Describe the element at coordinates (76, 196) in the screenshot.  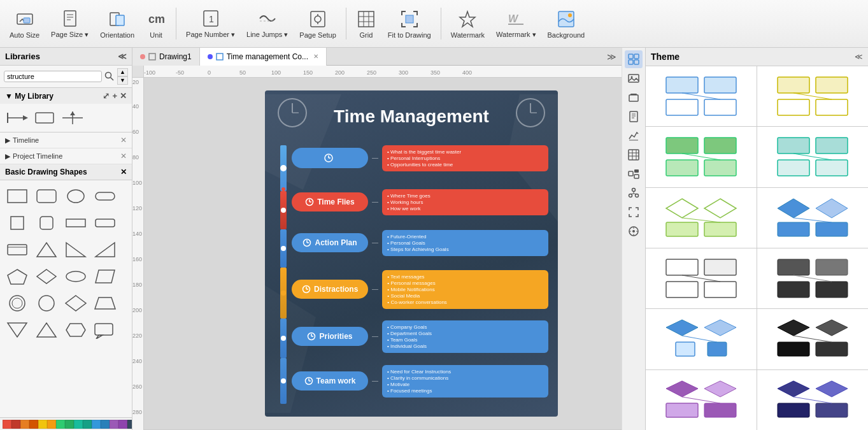
I see `shape-circle` at that location.